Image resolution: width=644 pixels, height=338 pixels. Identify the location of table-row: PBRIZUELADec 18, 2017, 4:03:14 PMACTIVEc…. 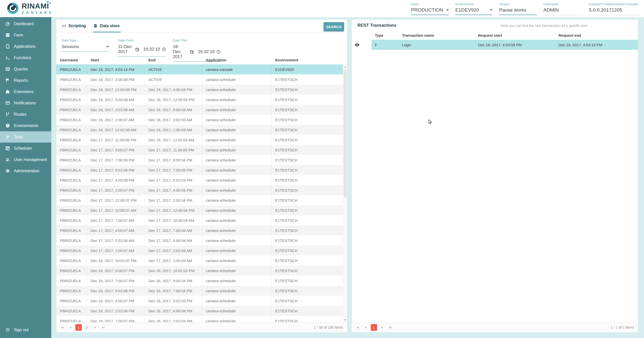
(202, 69).